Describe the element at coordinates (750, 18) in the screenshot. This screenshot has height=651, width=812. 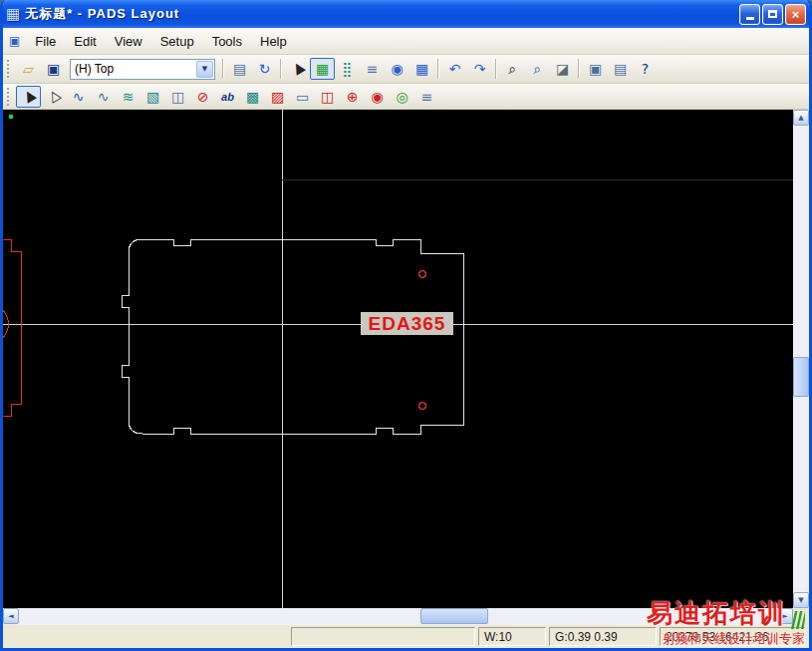
I see `minimize-icon` at that location.